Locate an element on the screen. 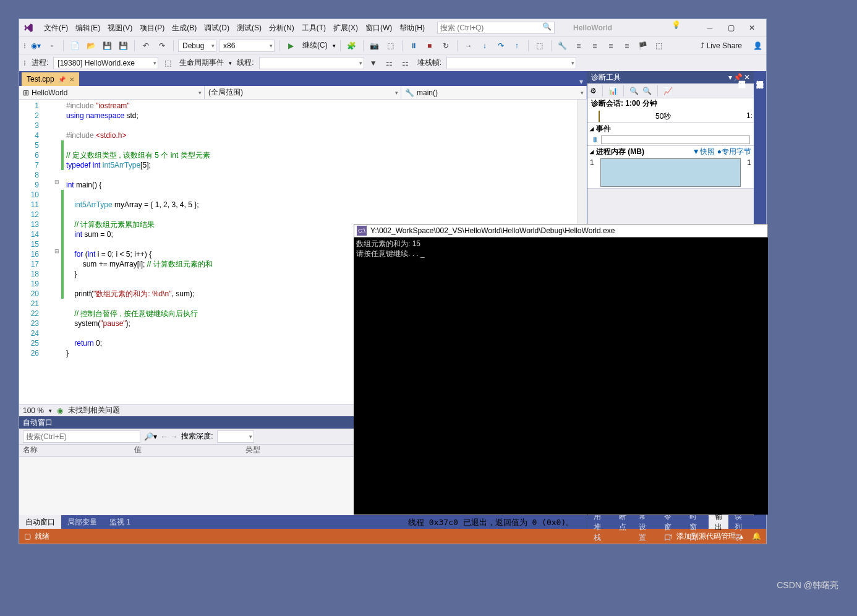 The width and height of the screenshot is (857, 616). zoomout-icon: 🔍 is located at coordinates (647, 91).